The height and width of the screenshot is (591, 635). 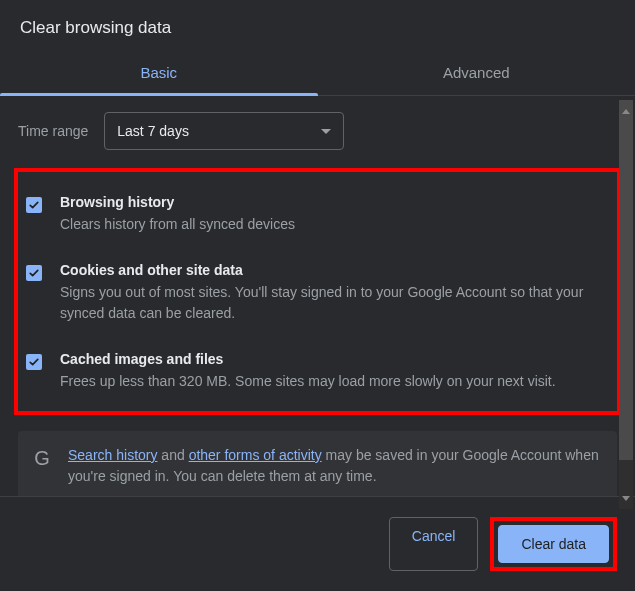 What do you see at coordinates (626, 498) in the screenshot?
I see `scroll-down-button` at bounding box center [626, 498].